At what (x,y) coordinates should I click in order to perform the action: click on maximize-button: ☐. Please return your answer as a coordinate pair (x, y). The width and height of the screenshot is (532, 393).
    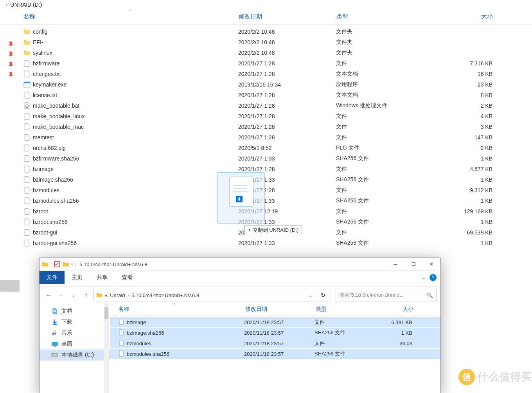
    Looking at the image, I should click on (413, 264).